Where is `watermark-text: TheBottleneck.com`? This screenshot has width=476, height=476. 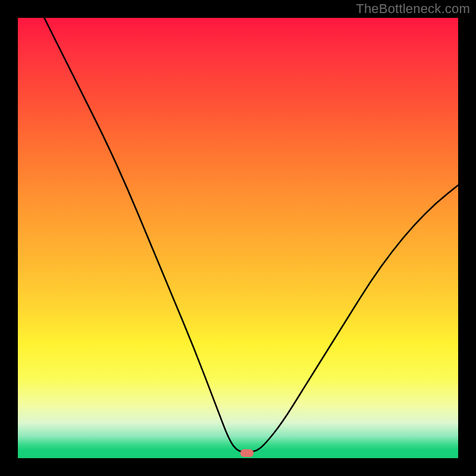
watermark-text: TheBottleneck.com is located at coordinates (413, 9).